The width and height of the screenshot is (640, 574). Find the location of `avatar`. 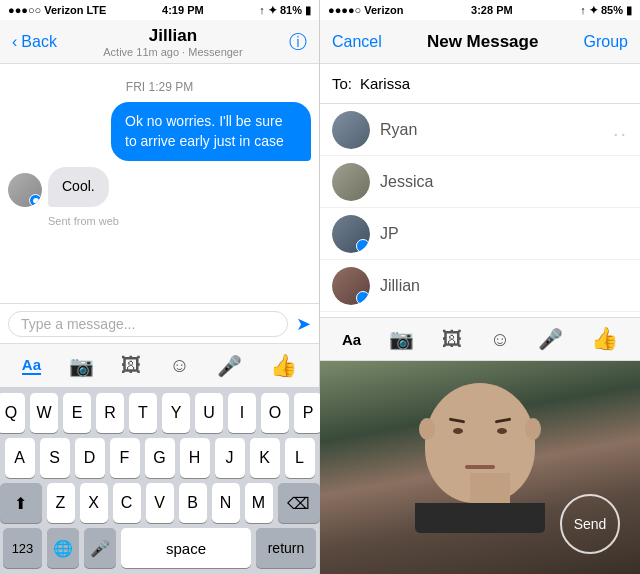

avatar is located at coordinates (25, 190).